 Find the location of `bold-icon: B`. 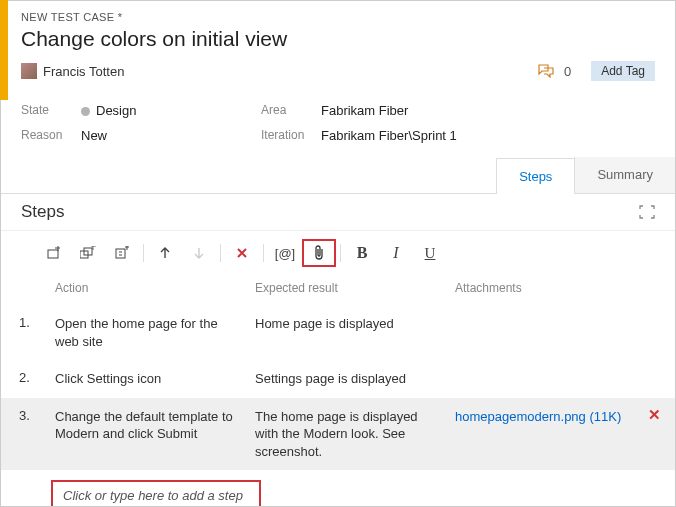

bold-icon: B is located at coordinates (362, 253).